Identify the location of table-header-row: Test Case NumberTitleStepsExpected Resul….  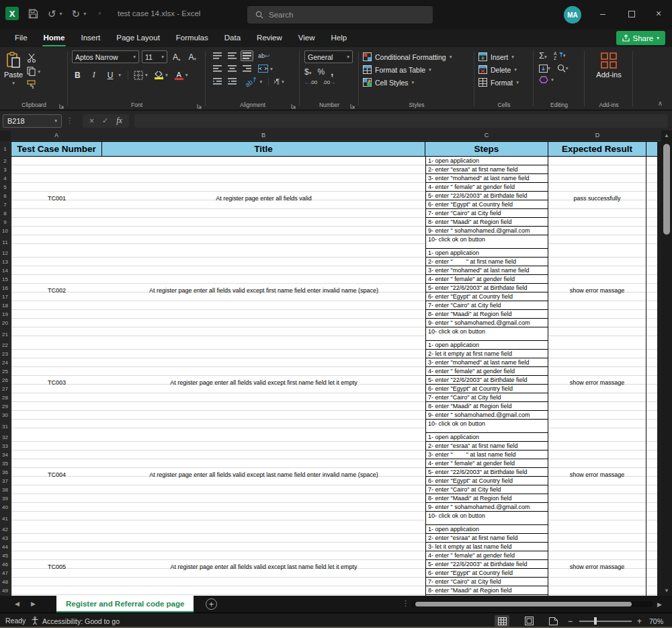
(334, 149).